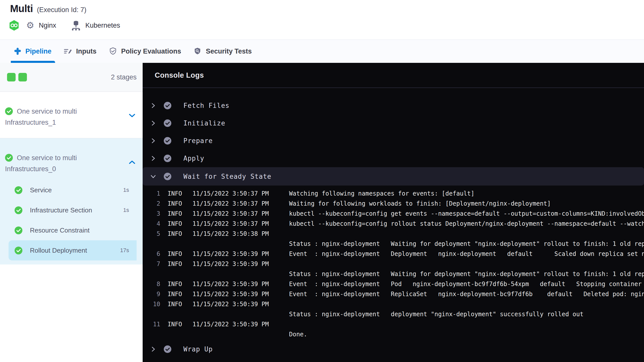  Describe the element at coordinates (71, 230) in the screenshot. I see `step-row-resource-constraint: Resource Constraint` at that location.